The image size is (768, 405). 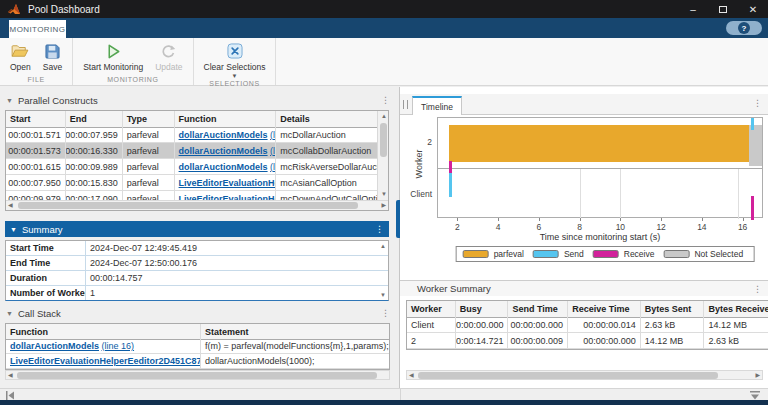 What do you see at coordinates (198, 362) in the screenshot?
I see `call-stack-row: LiveEditorEvaluationHelperEeditor2D451C8…` at bounding box center [198, 362].